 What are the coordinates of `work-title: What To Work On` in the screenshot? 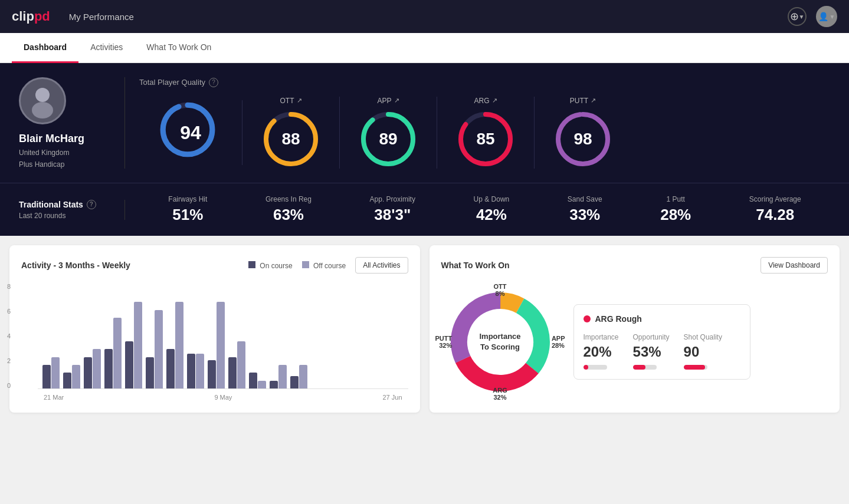 It's located at (476, 265).